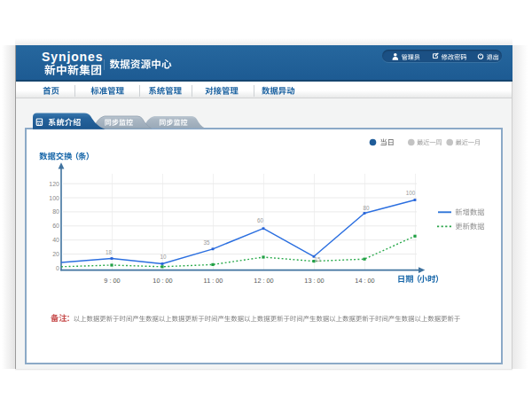 The image size is (532, 399). Describe the element at coordinates (58, 268) in the screenshot. I see `svg-text: 0` at that location.